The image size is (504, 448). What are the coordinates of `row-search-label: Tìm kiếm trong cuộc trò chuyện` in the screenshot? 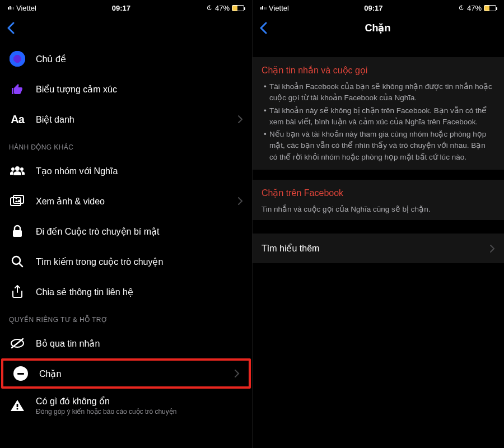 It's located at (139, 262).